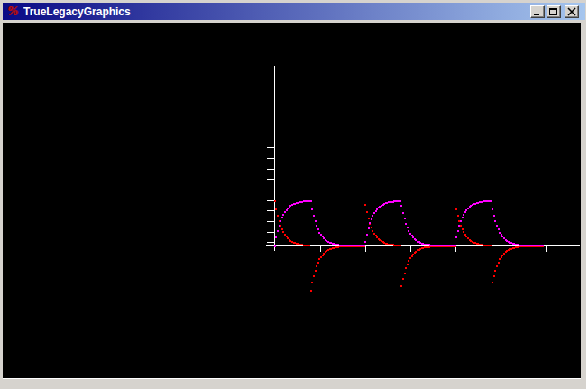  Describe the element at coordinates (572, 12) in the screenshot. I see `close-button` at that location.